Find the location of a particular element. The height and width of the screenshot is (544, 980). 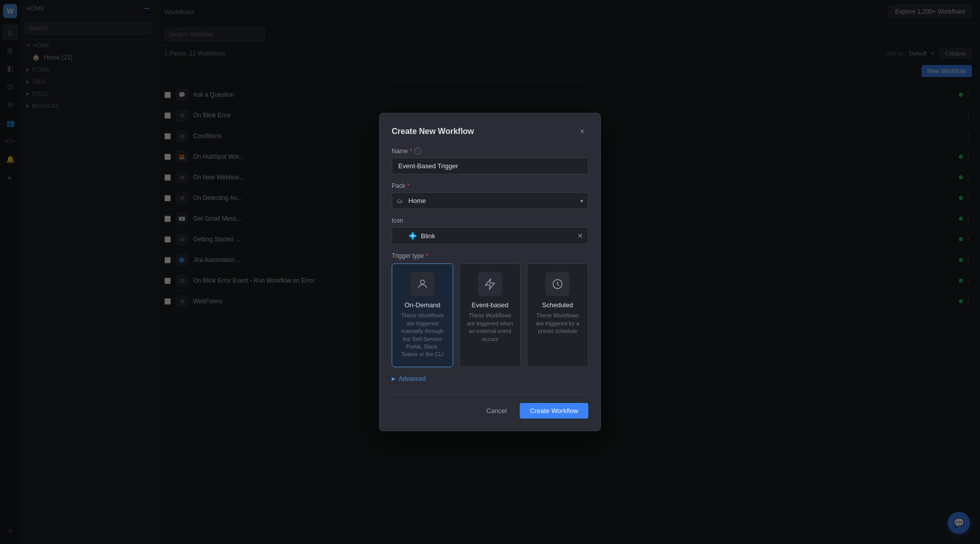

event-based-icon is located at coordinates (490, 284).